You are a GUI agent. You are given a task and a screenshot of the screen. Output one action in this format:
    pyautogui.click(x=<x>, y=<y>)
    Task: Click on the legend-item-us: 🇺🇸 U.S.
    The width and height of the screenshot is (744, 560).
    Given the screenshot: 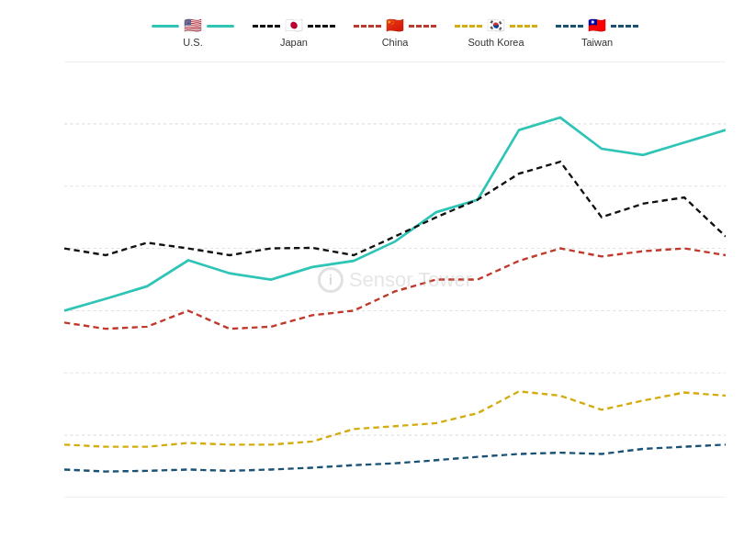 What is the action you would take?
    pyautogui.click(x=193, y=33)
    